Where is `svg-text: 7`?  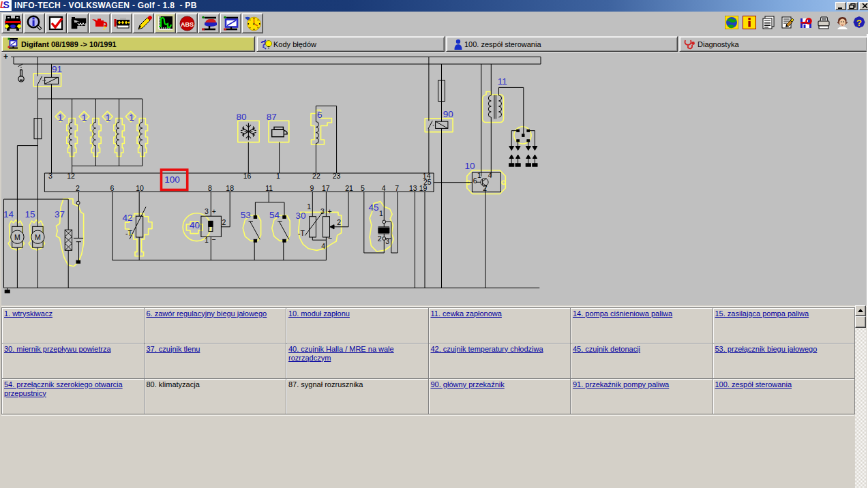 svg-text: 7 is located at coordinates (397, 188).